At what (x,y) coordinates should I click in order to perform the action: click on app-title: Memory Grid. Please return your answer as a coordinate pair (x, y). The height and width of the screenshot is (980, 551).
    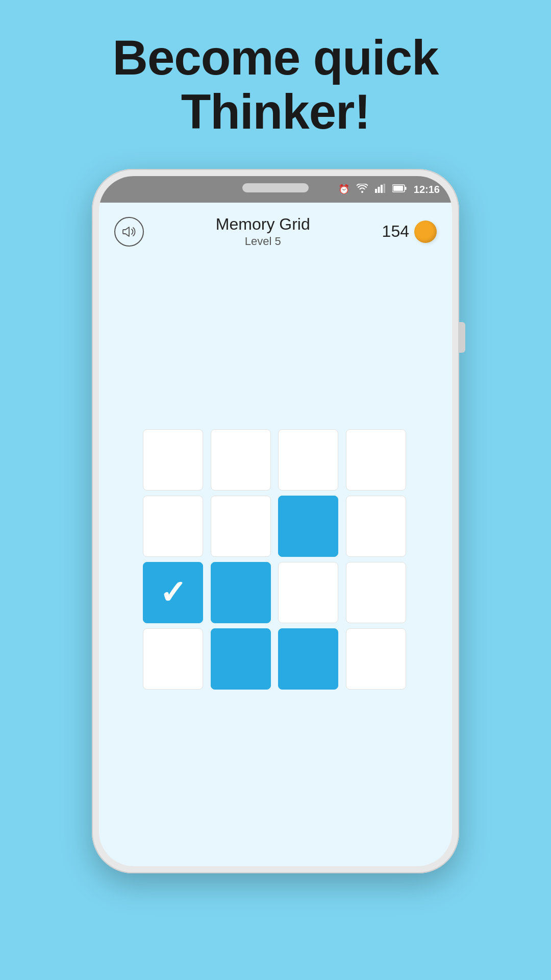
    Looking at the image, I should click on (263, 225).